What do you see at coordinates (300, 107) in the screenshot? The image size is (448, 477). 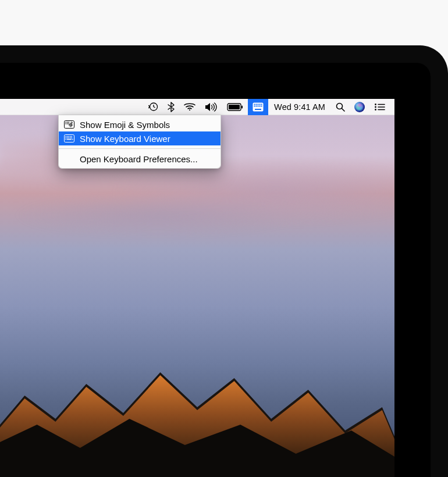 I see `clock-text: Wed 9:41 AM` at bounding box center [300, 107].